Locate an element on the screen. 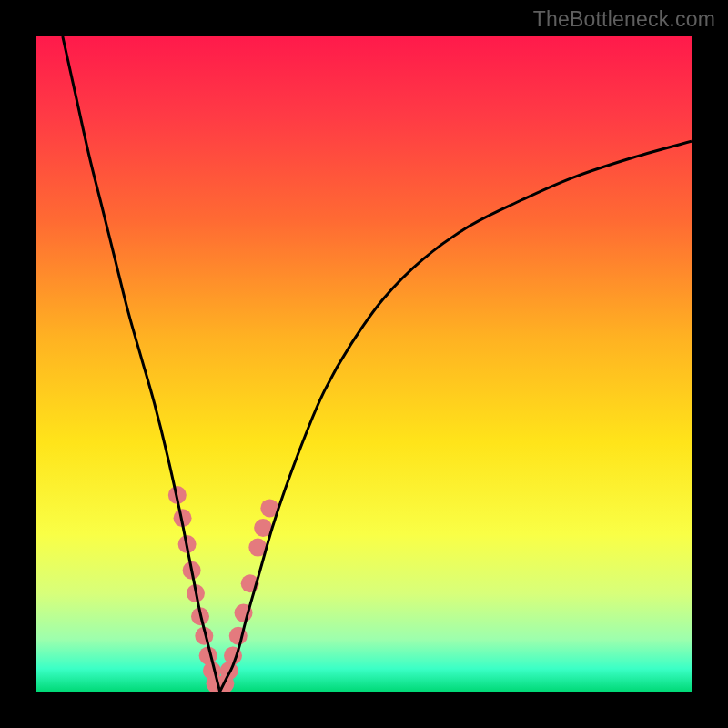 This screenshot has width=728, height=728. scatter-points is located at coordinates (224, 589).